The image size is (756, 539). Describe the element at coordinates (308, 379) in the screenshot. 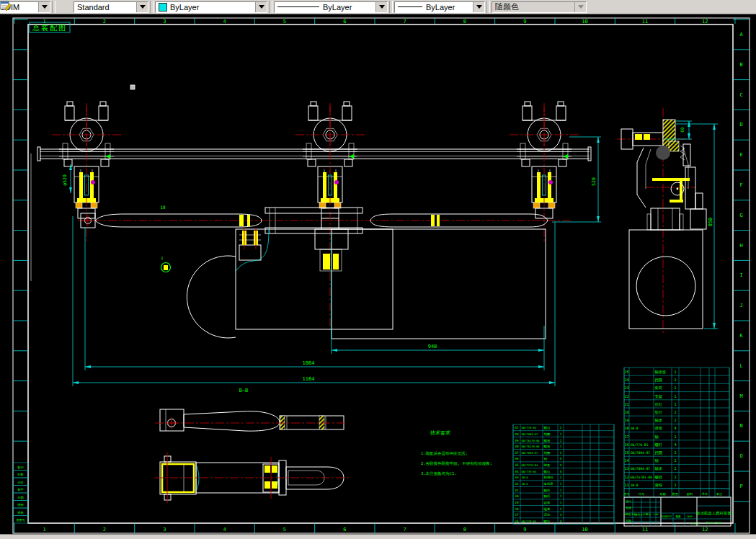

I see `dim-overall-bottom: 1164` at that location.